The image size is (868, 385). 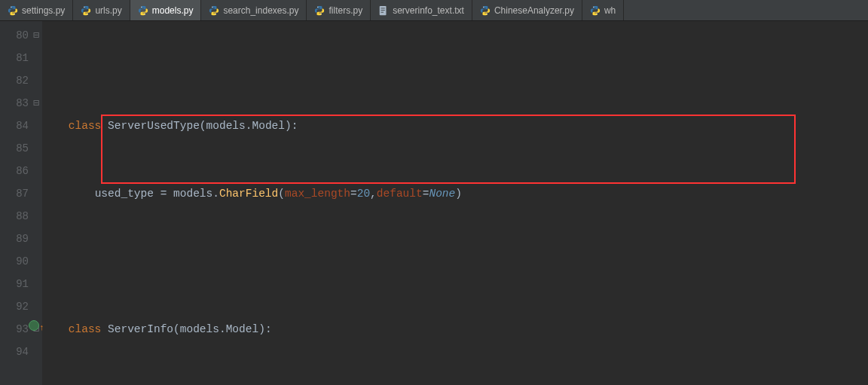 What do you see at coordinates (101, 11) in the screenshot?
I see `tab-urls: urls.py` at bounding box center [101, 11].